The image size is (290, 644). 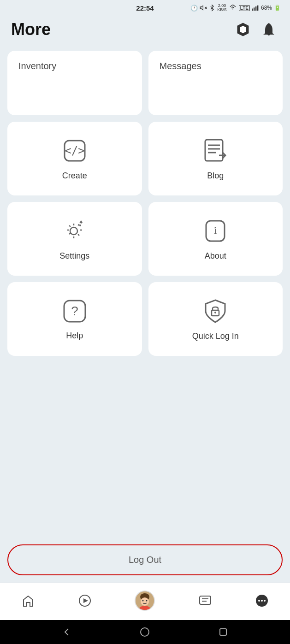 I want to click on blog-label: Blog, so click(x=215, y=176).